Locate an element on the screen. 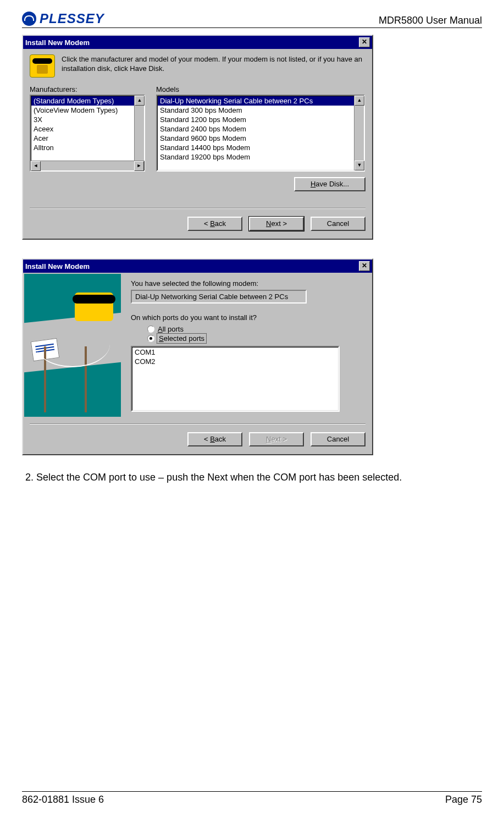 This screenshot has width=504, height=822. list-item: COM2 is located at coordinates (235, 362).